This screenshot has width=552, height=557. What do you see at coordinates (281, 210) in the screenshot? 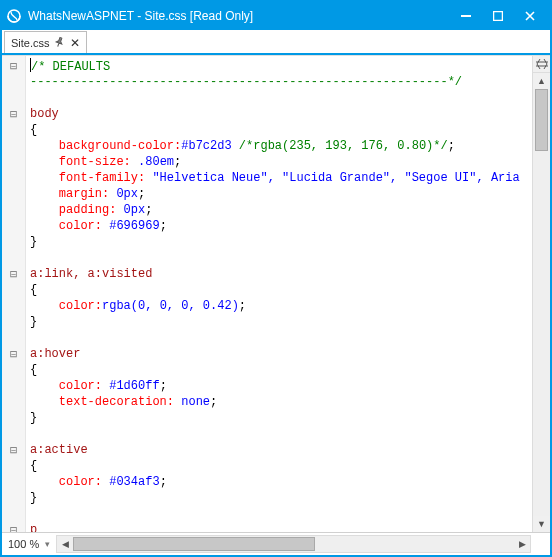
I see `code-line: padding: 0px;` at bounding box center [281, 210].